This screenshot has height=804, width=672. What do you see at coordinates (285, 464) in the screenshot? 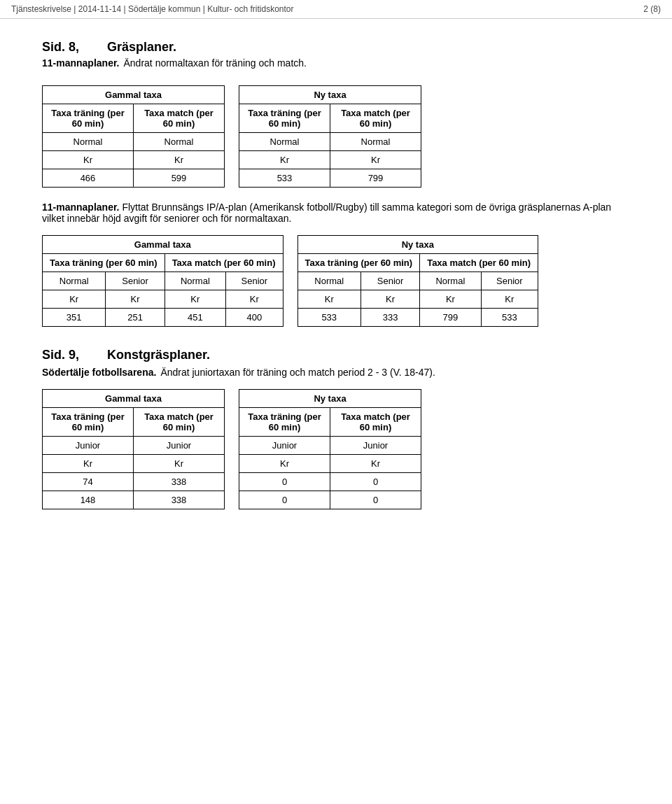
I see `table3-new-kr1: Kr` at bounding box center [285, 464].